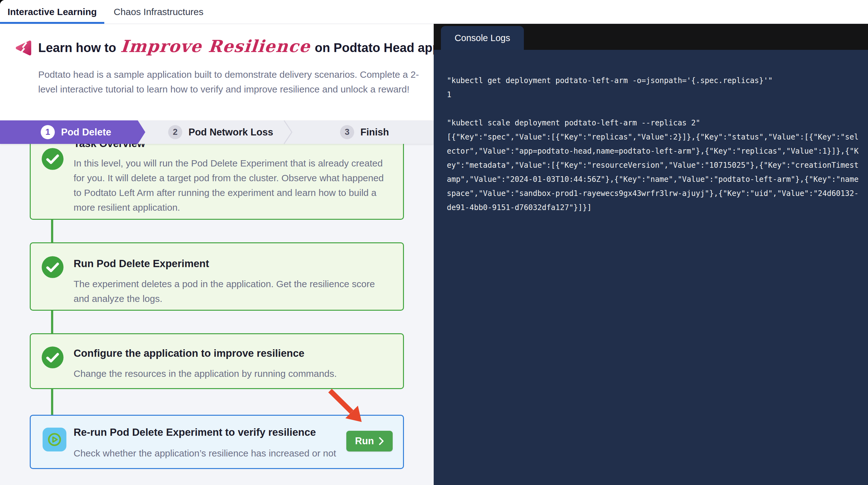 This screenshot has height=485, width=868. What do you see at coordinates (288, 132) in the screenshot?
I see `step-divider-chevron` at bounding box center [288, 132].